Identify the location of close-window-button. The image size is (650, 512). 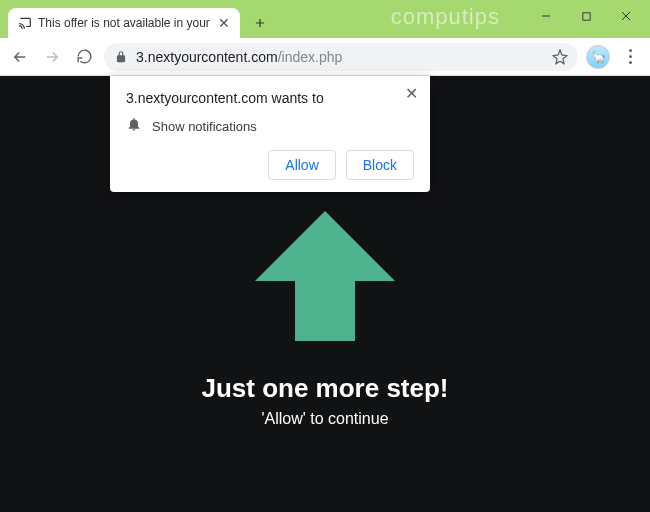
(626, 16).